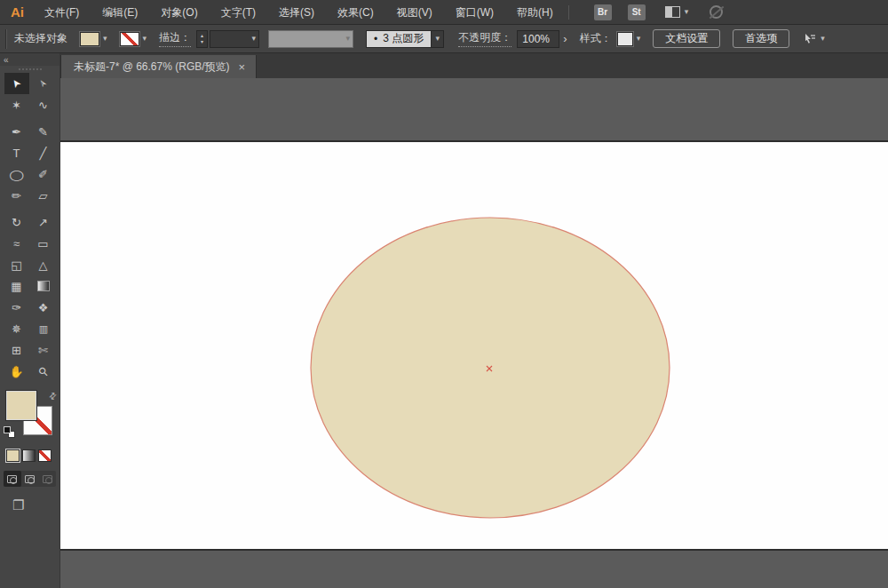 The image size is (888, 588). I want to click on ellipse-tool: ◯, so click(17, 174).